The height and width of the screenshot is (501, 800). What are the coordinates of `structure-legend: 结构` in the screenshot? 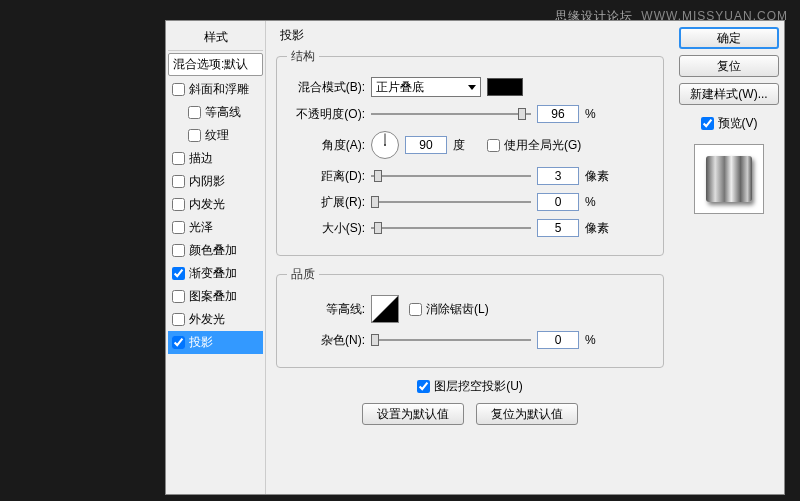 It's located at (303, 56).